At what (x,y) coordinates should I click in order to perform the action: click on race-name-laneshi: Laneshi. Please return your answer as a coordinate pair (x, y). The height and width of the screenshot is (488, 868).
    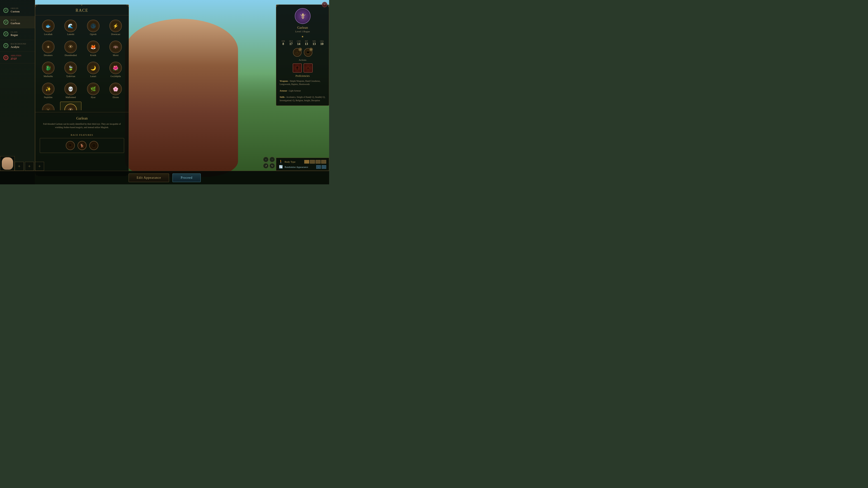
    Looking at the image, I should click on (71, 34).